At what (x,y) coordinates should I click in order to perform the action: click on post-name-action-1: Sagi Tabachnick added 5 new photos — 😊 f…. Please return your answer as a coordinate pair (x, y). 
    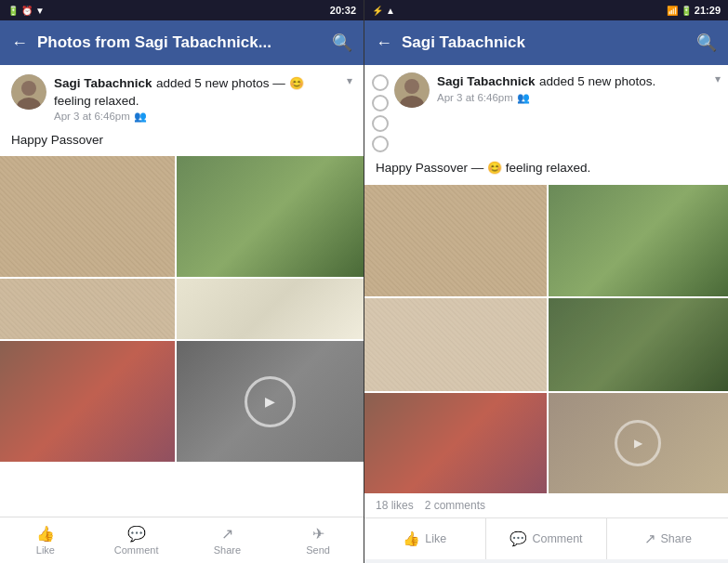
    Looking at the image, I should click on (197, 91).